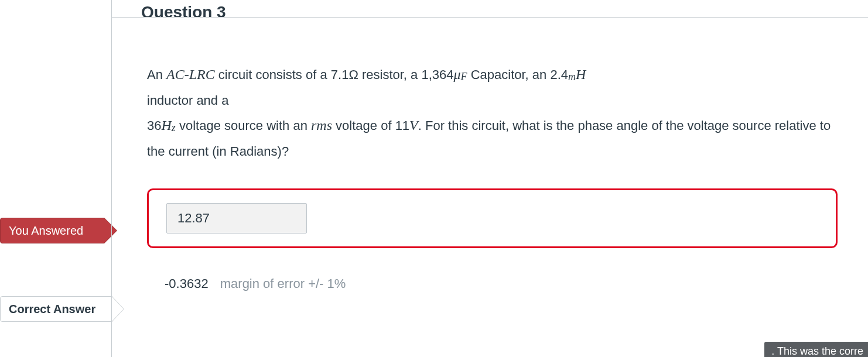  What do you see at coordinates (818, 351) in the screenshot?
I see `tooltip-text: . This was the corre` at bounding box center [818, 351].